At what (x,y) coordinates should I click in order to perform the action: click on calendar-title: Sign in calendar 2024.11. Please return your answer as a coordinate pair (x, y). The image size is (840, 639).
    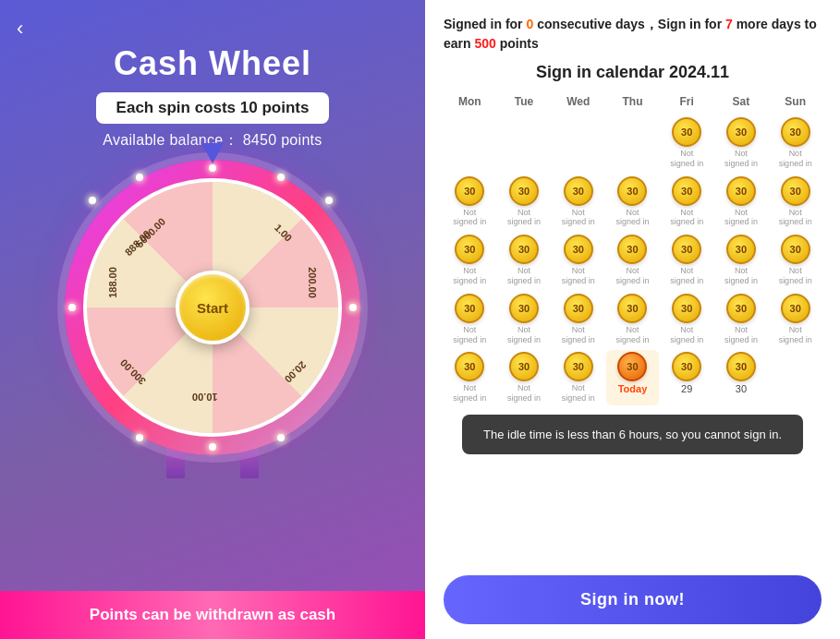
    Looking at the image, I should click on (632, 72).